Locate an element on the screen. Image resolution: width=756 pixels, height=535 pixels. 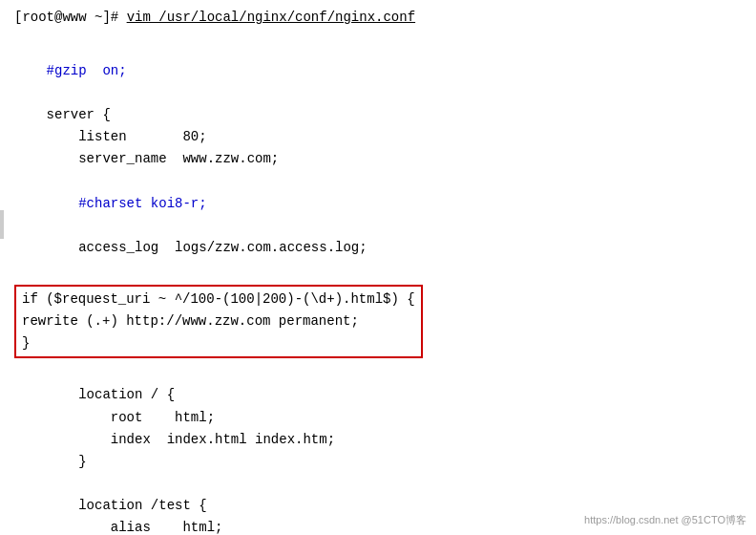
if-close-line: } is located at coordinates (219, 344).